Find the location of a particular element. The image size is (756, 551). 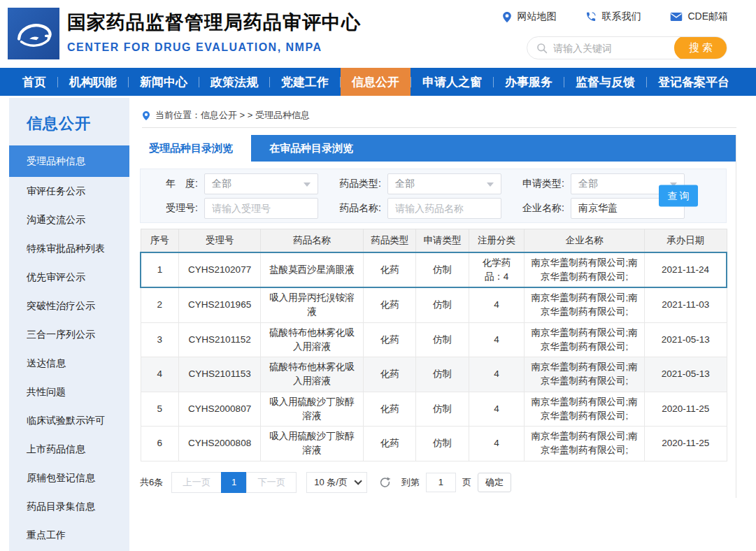

prev-page-button: 上一页 is located at coordinates (197, 482).